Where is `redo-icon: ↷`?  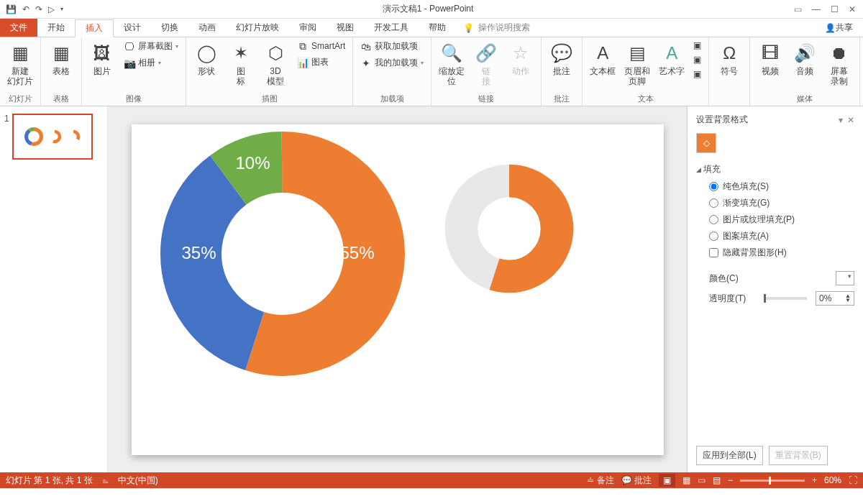
redo-icon: ↷ is located at coordinates (39, 9).